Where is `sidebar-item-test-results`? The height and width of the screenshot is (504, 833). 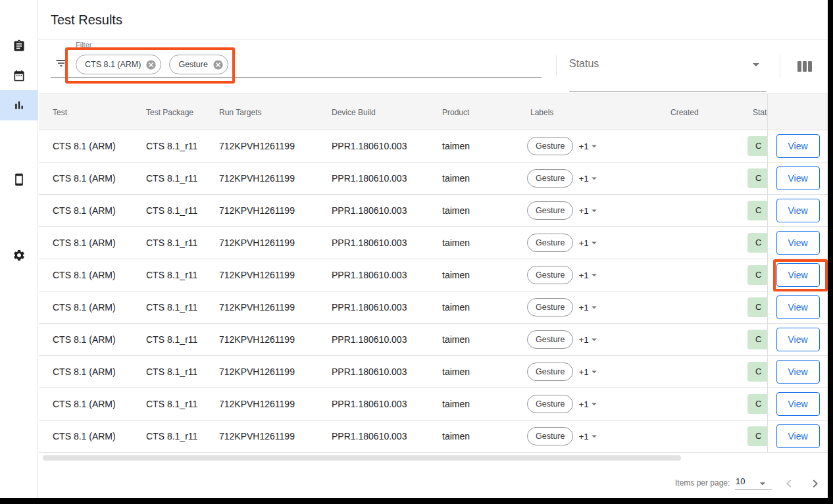
sidebar-item-test-results is located at coordinates (19, 105).